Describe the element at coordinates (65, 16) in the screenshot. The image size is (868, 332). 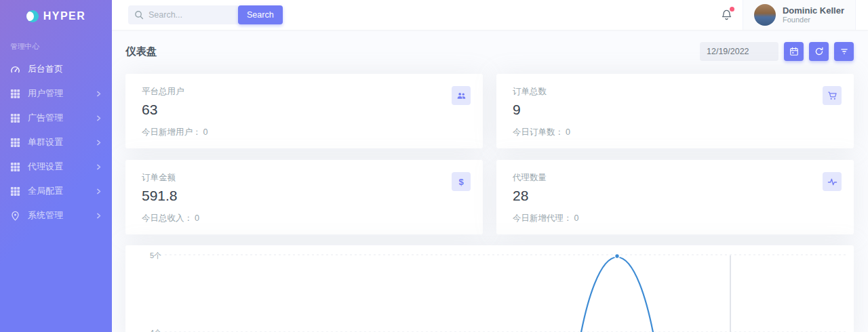
I see `logo-text: HYPER` at that location.